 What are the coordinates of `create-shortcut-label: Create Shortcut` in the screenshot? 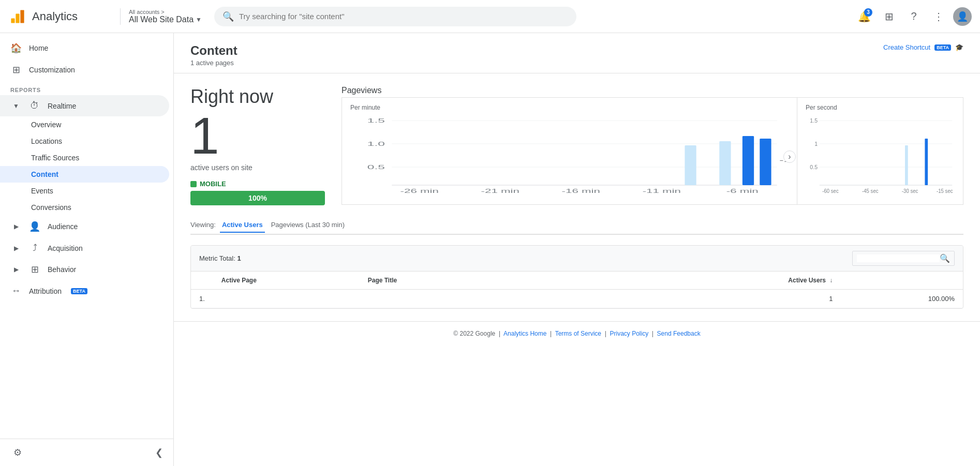 It's located at (907, 48).